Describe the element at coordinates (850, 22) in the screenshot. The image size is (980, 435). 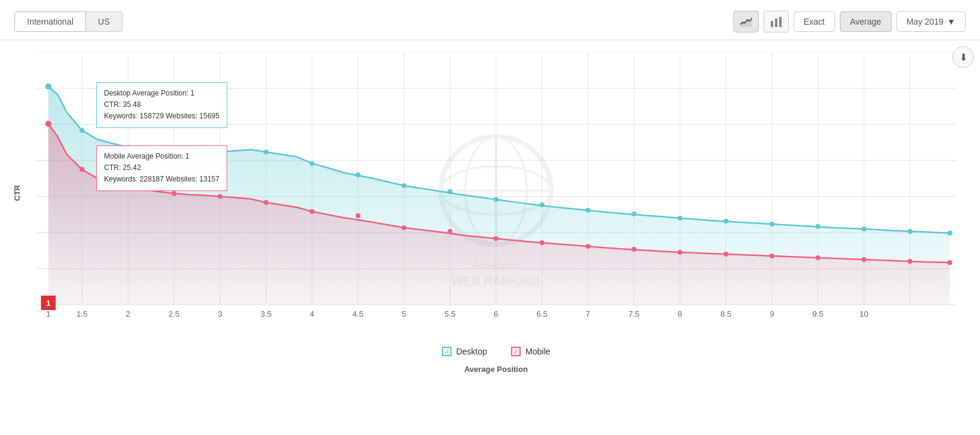
I see `right-controls: Exact Average May 2019 ▼` at that location.